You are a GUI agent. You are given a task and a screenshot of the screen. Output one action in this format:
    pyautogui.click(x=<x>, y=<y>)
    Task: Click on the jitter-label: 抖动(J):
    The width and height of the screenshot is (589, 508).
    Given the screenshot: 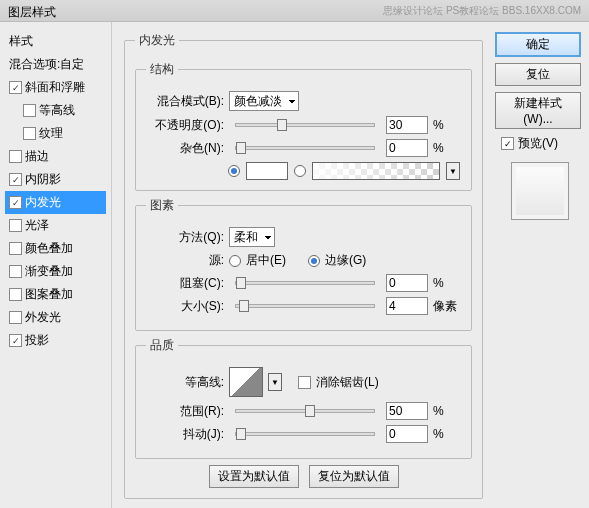 What is the action you would take?
    pyautogui.click(x=185, y=434)
    